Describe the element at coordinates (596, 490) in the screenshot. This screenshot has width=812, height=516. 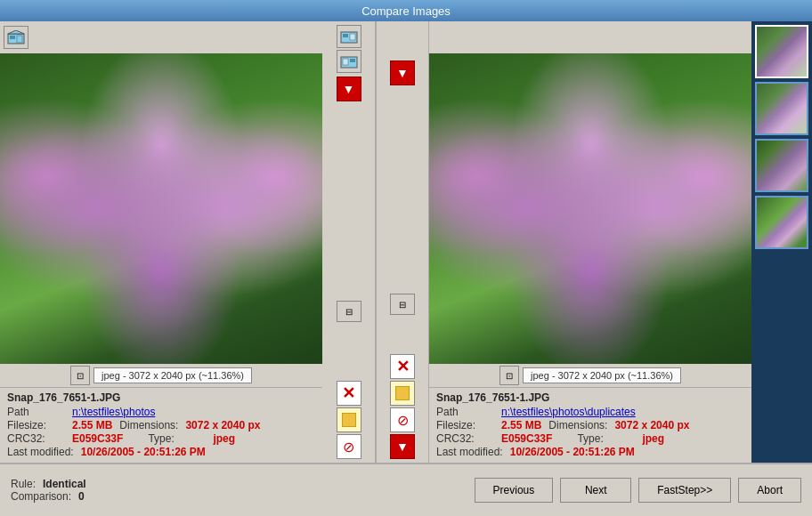
I see `next-button: Next` at that location.